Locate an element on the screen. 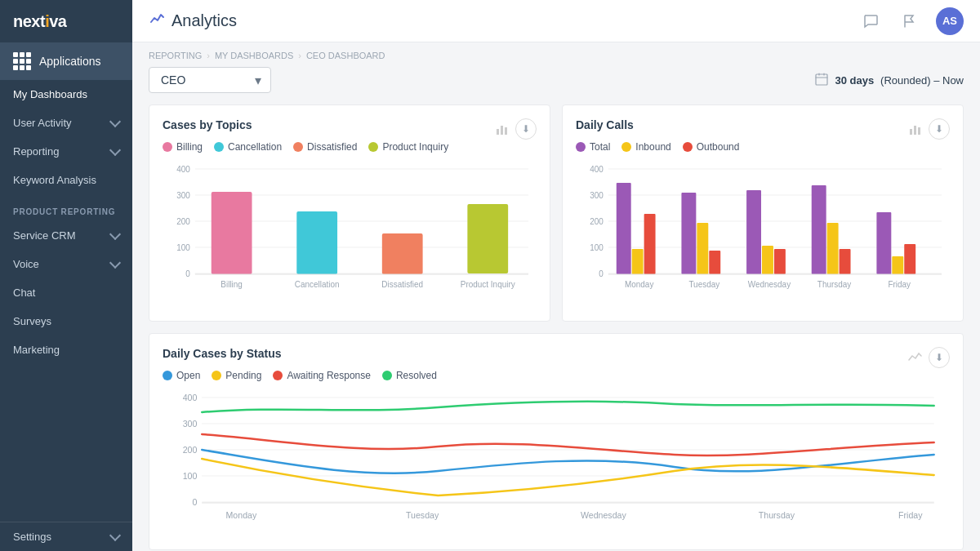  svg-text: Product Inquiry is located at coordinates (488, 284).